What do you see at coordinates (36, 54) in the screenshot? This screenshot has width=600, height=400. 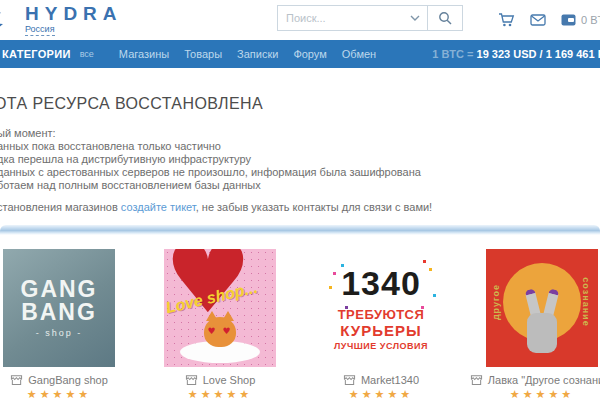 I see `nav-categories: КАТЕГОРИИ` at bounding box center [36, 54].